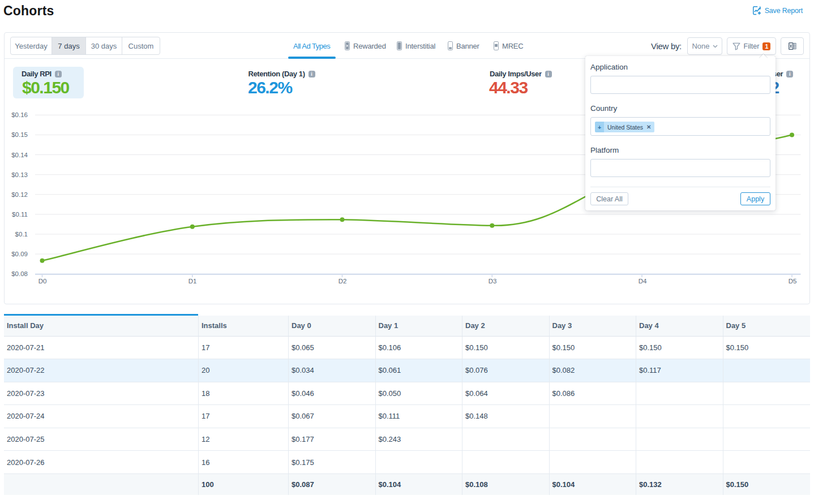  Describe the element at coordinates (19, 155) in the screenshot. I see `svg-text: $0.14` at that location.